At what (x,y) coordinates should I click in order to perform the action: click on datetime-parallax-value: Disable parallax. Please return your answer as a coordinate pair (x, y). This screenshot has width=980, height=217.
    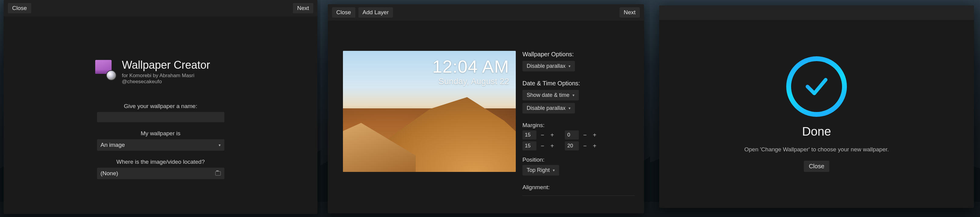
    Looking at the image, I should click on (546, 108).